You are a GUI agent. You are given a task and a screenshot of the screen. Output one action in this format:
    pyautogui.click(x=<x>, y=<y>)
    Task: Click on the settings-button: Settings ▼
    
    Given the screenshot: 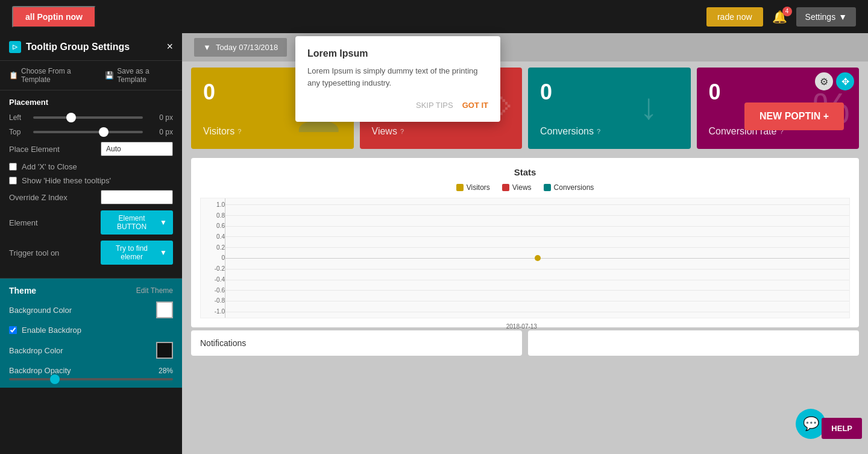 What is the action you would take?
    pyautogui.click(x=826, y=17)
    